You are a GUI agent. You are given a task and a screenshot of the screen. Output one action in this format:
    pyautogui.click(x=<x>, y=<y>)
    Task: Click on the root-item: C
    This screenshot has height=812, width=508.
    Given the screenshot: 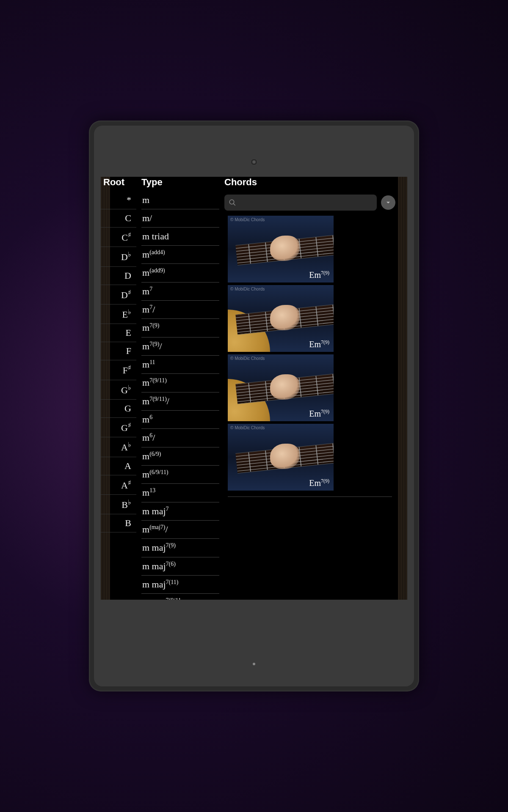 What is the action you would take?
    pyautogui.click(x=119, y=218)
    